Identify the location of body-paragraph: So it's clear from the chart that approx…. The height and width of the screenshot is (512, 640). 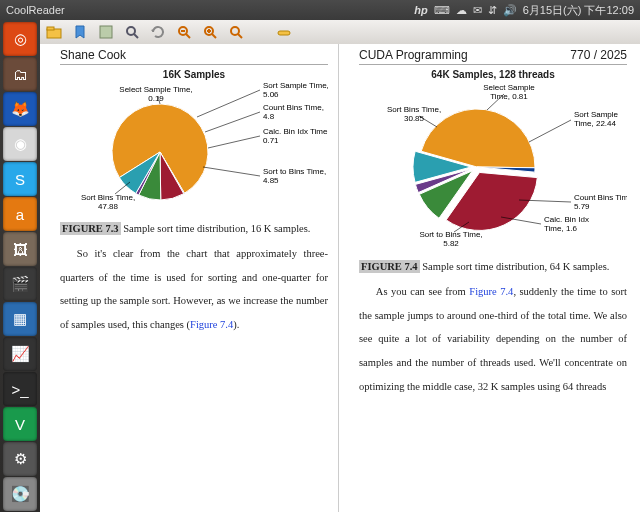
(194, 290).